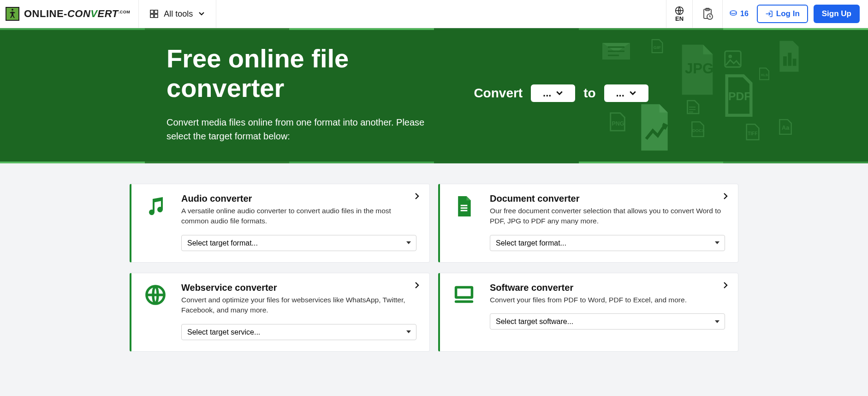 The width and height of the screenshot is (868, 396). What do you see at coordinates (626, 93) in the screenshot?
I see `convert-to-select: ...` at bounding box center [626, 93].